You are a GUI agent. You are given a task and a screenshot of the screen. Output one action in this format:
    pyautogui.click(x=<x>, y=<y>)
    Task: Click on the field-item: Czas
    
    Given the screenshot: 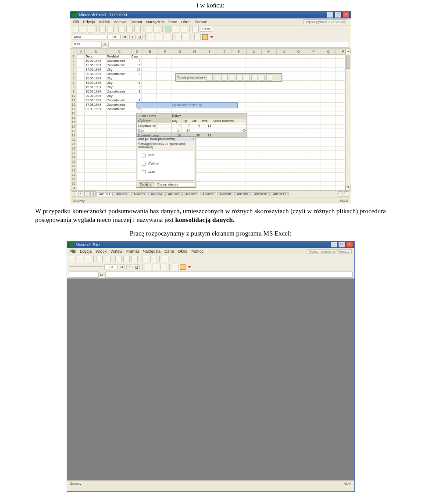 What is the action you would take?
    pyautogui.click(x=166, y=172)
    